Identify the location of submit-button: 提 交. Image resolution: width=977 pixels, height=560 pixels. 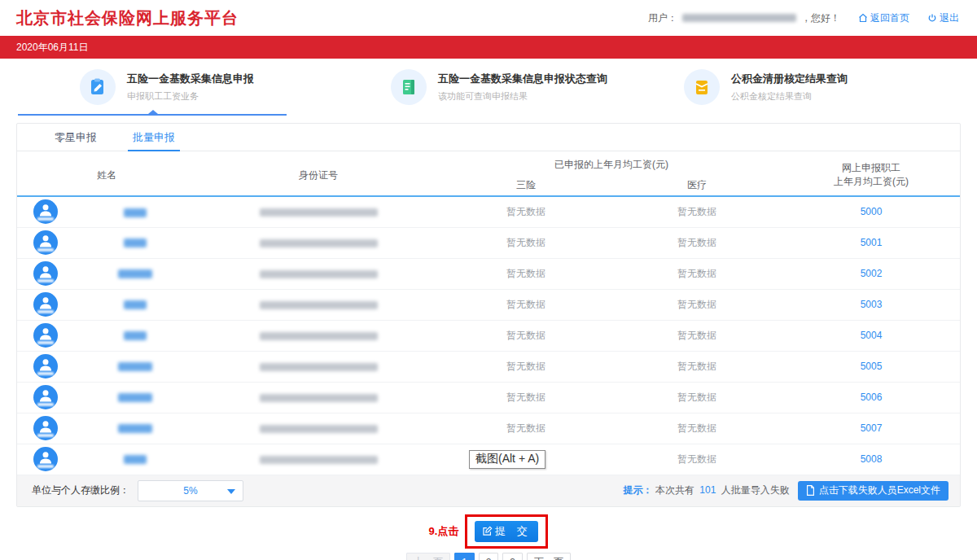
(506, 532).